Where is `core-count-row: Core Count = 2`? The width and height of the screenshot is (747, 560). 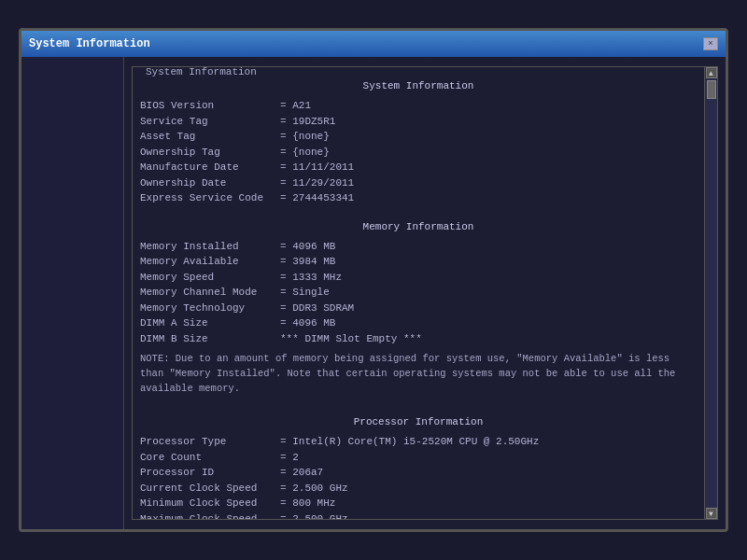 core-count-row: Core Count = 2 is located at coordinates (418, 457).